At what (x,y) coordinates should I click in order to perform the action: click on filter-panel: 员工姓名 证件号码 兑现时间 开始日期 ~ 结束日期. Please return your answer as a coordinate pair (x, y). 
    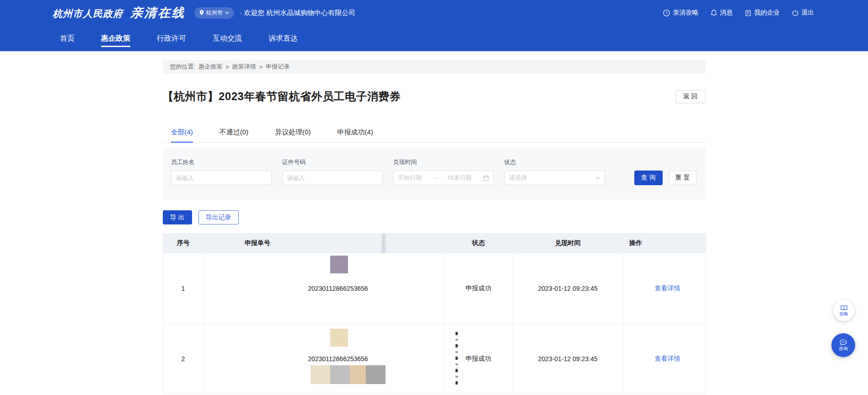
    Looking at the image, I should click on (434, 174).